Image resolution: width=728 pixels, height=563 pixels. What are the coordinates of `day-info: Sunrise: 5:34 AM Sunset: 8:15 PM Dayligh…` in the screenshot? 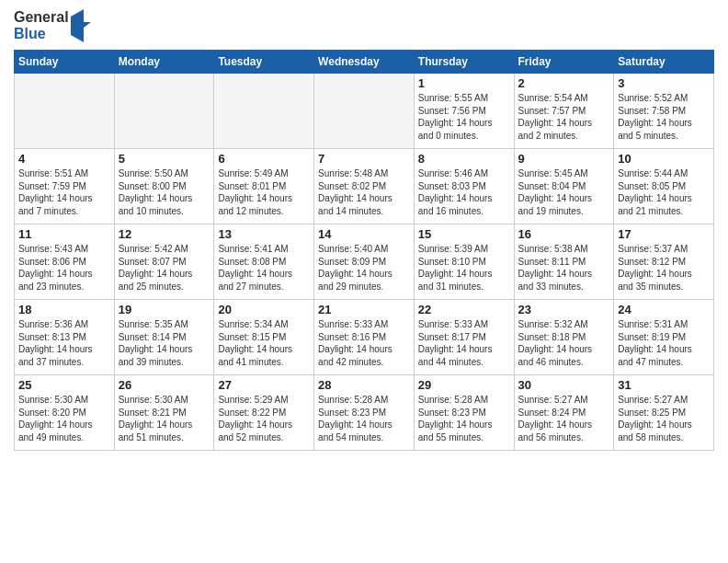 It's located at (264, 343).